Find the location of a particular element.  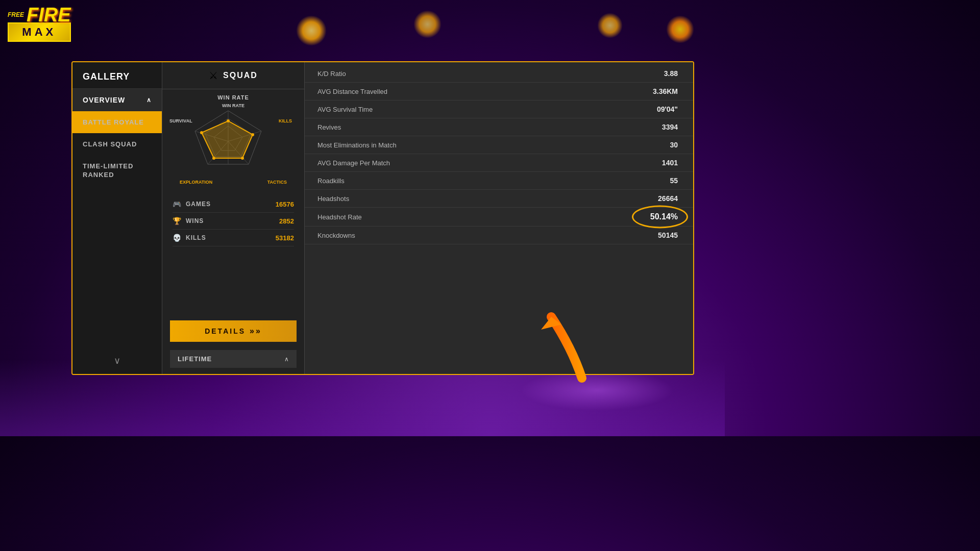

kills-label-text: KILLS is located at coordinates (196, 238).